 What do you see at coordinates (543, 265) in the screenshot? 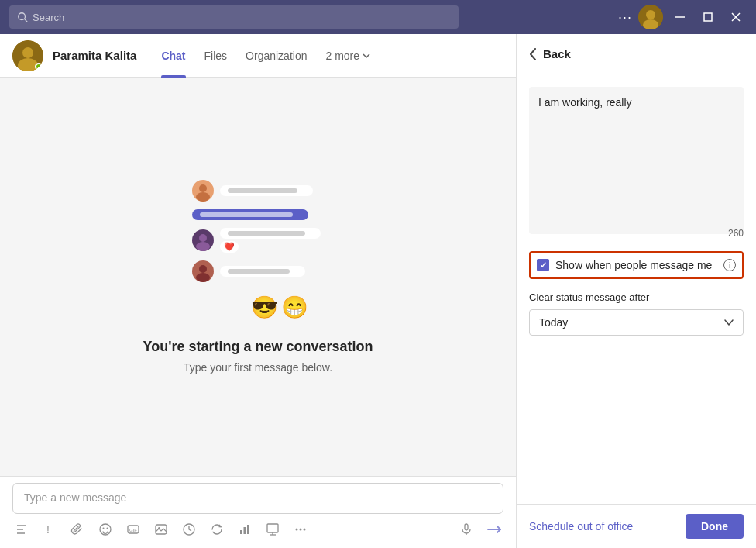
I see `show-message-checkbox: ✓` at bounding box center [543, 265].